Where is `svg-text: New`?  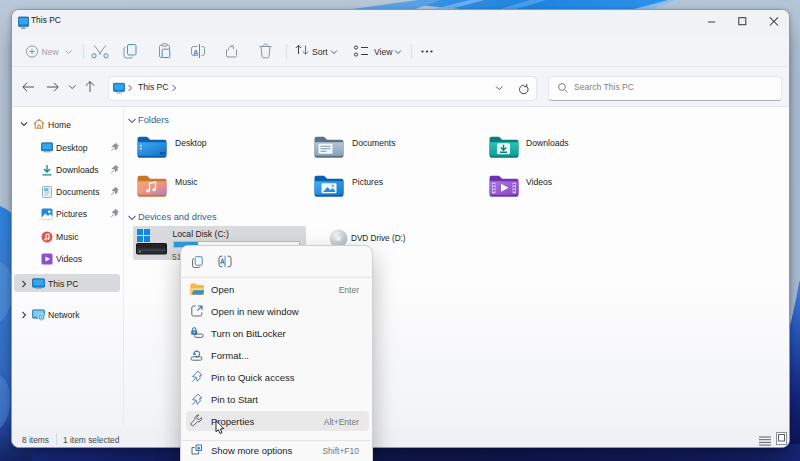
svg-text: New is located at coordinates (51, 52).